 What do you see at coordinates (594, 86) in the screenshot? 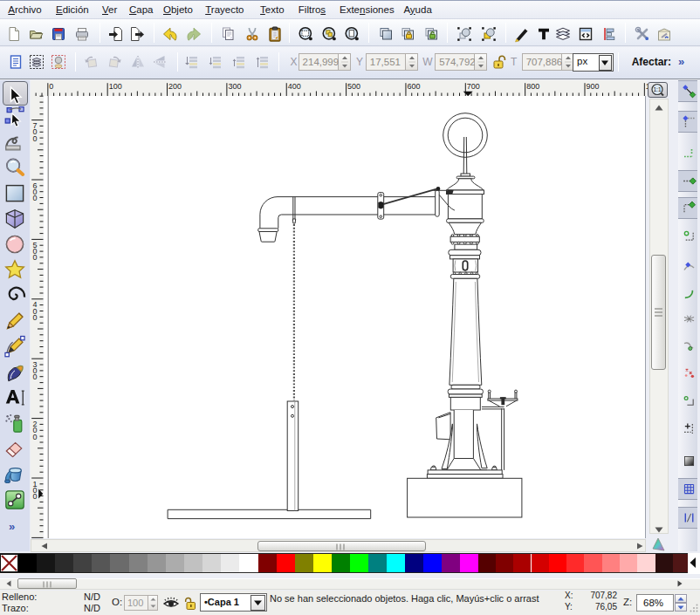
I see `svg-text: 900` at bounding box center [594, 86].